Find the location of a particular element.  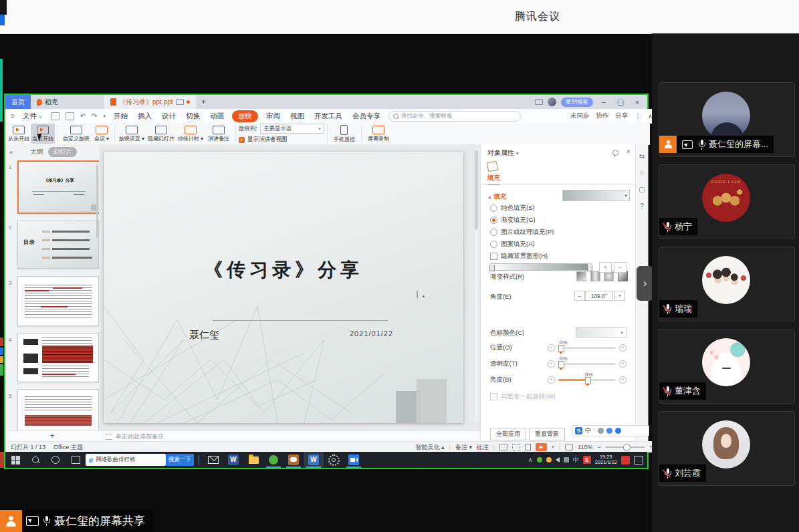

collapse-panel-icon: « is located at coordinates (11, 152).